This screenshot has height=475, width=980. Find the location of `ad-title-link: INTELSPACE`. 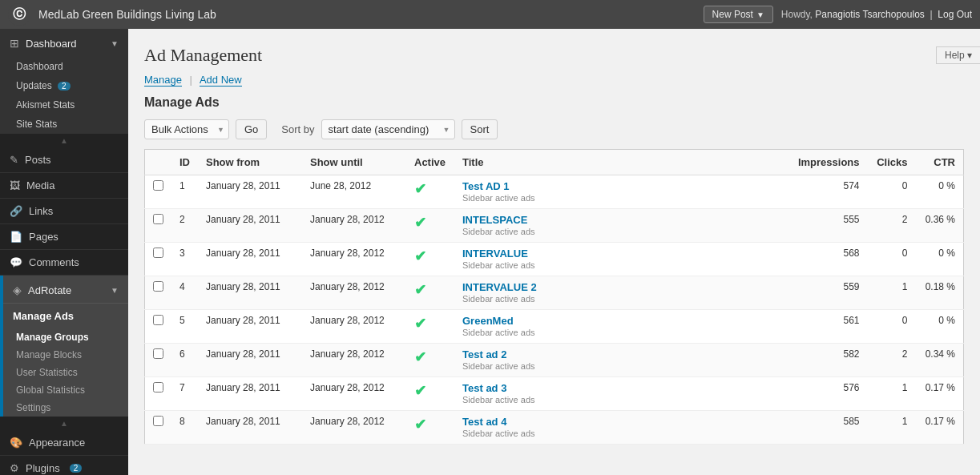

ad-title-link: INTELSPACE is located at coordinates (495, 219).